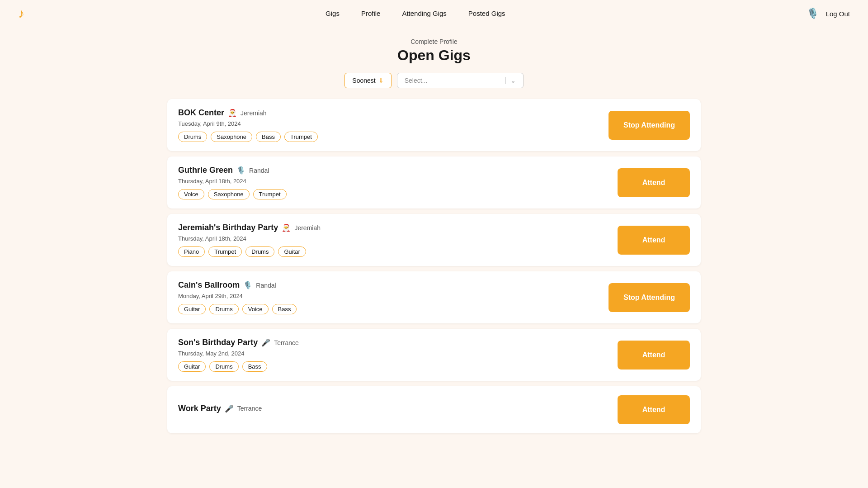 This screenshot has width=868, height=488. What do you see at coordinates (21, 14) in the screenshot?
I see `music-note-icon: ♪` at bounding box center [21, 14].